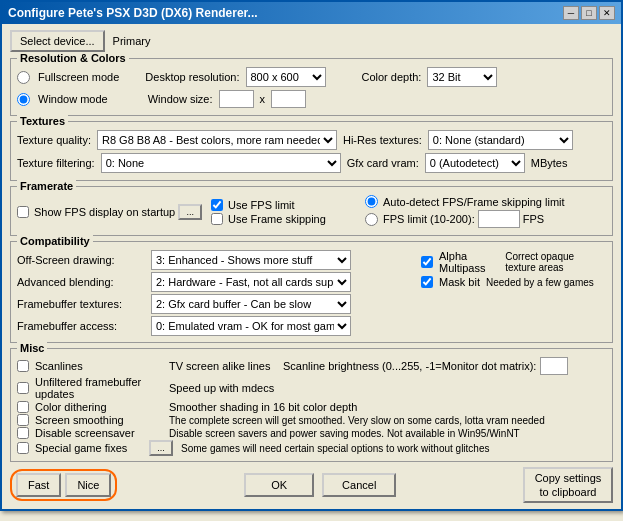 This screenshot has height=521, width=623. I want to click on show-fps-label: Show FPS display on startup, so click(104, 212).